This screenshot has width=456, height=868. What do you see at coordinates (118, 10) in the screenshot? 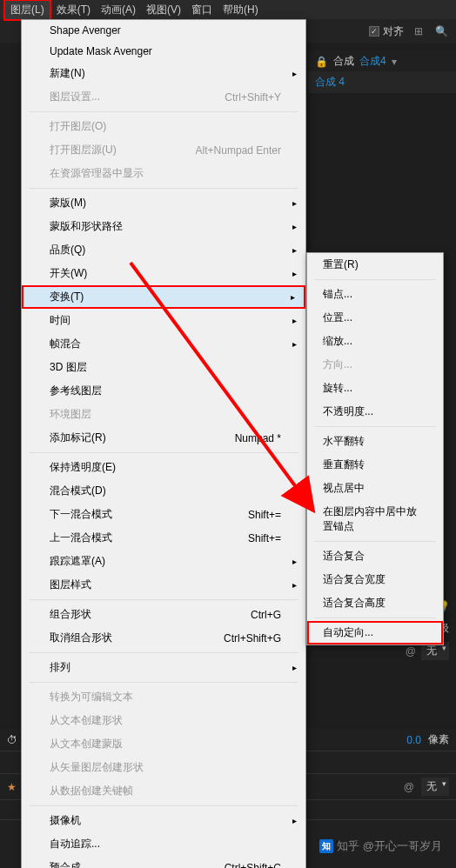
I see `menu-animation: 动画(A)` at bounding box center [118, 10].